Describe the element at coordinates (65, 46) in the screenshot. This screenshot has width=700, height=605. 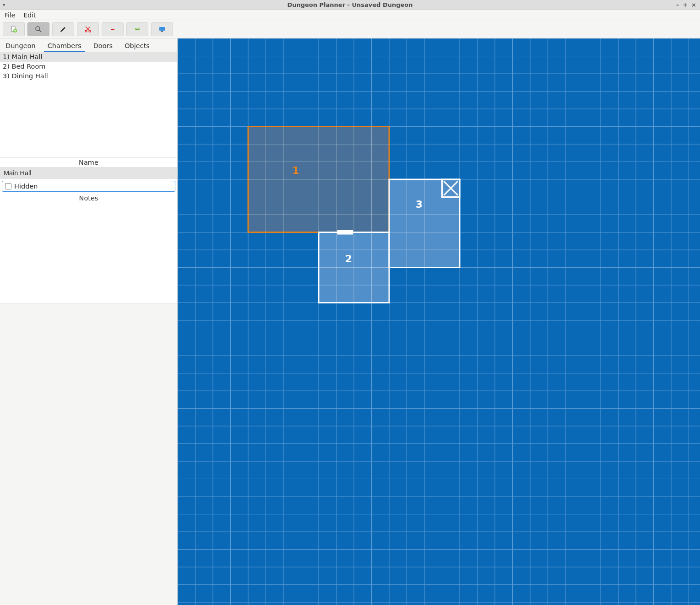
I see `tab-chambers: Chambers` at that location.